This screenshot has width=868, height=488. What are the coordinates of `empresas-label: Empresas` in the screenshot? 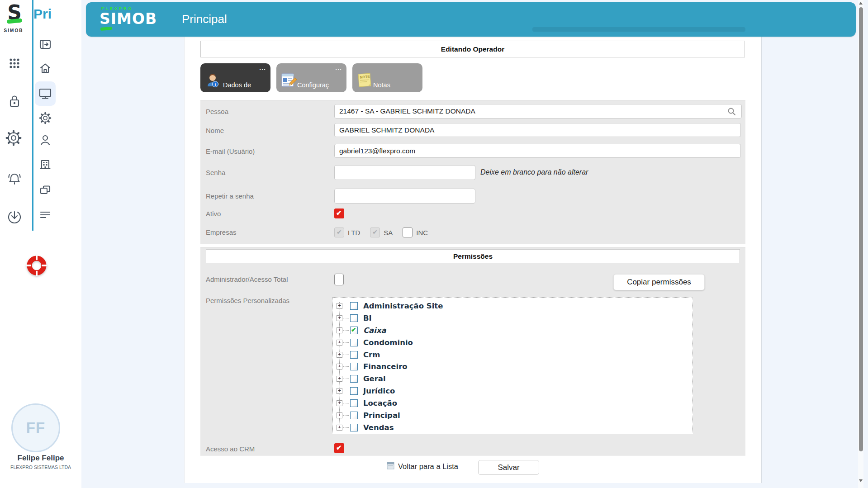 It's located at (221, 232).